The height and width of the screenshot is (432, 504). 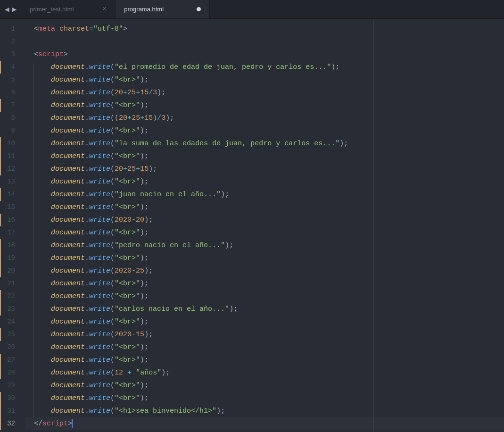 I want to click on line-number: 29, so click(x=9, y=386).